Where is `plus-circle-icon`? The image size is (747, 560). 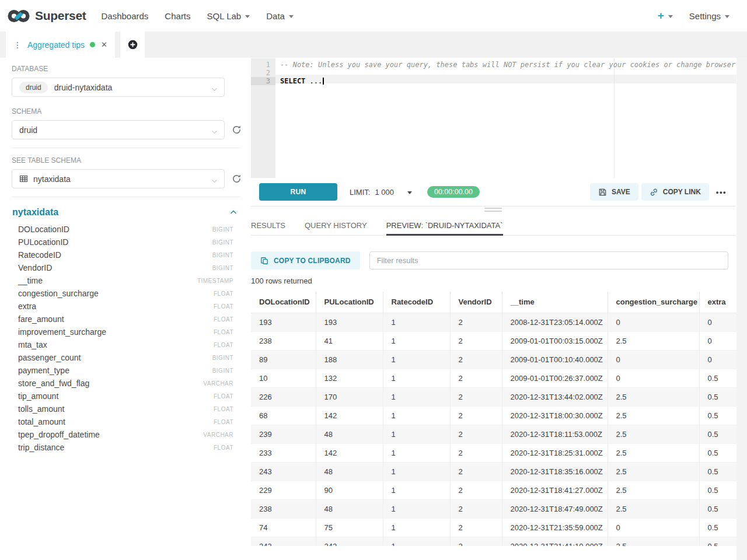 plus-circle-icon is located at coordinates (133, 44).